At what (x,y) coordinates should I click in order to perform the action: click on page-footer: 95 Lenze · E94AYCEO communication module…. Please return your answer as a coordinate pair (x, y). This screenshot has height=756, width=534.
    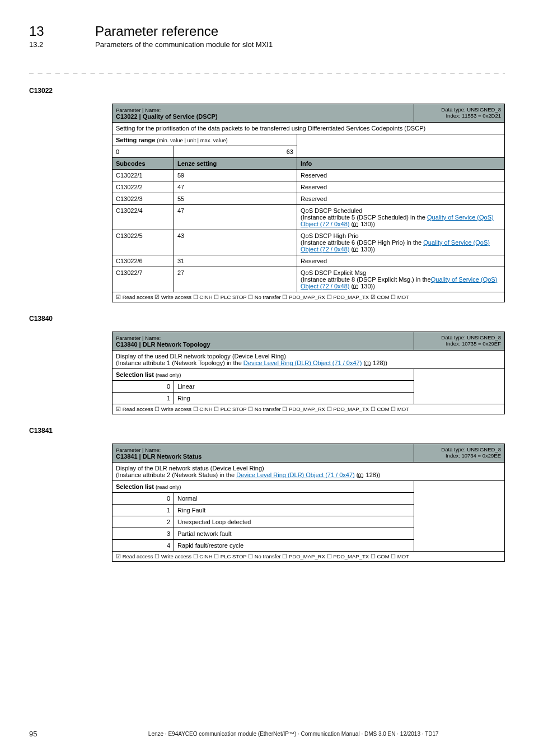
    Looking at the image, I should click on (267, 734).